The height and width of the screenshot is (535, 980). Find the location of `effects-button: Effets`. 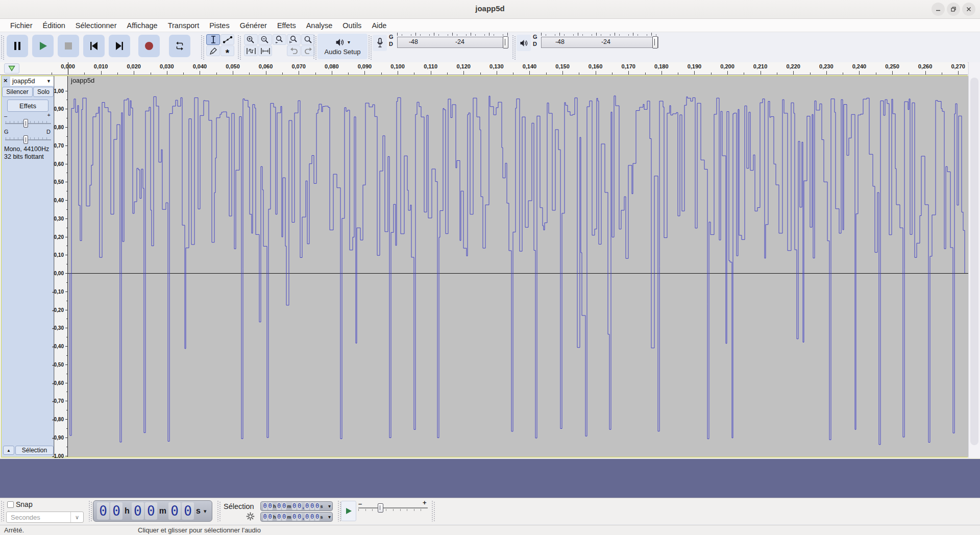

effects-button: Effets is located at coordinates (28, 106).